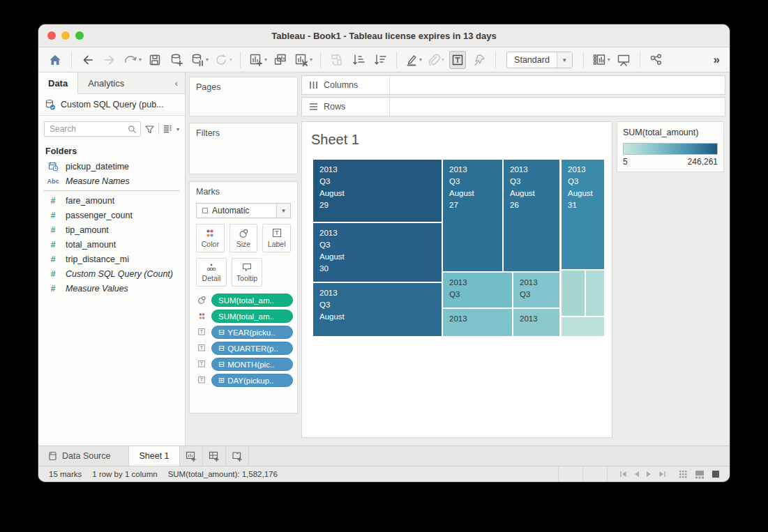  I want to click on zoom-window-button, so click(80, 36).